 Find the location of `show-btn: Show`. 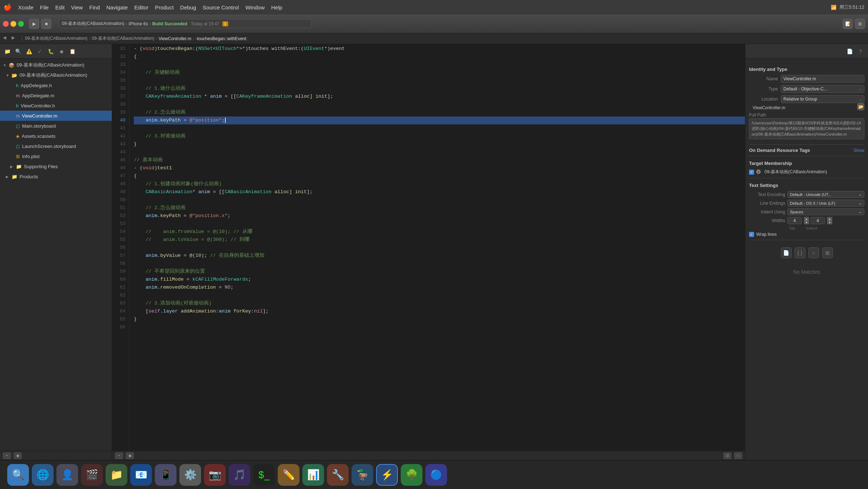

show-btn: Show is located at coordinates (859, 150).